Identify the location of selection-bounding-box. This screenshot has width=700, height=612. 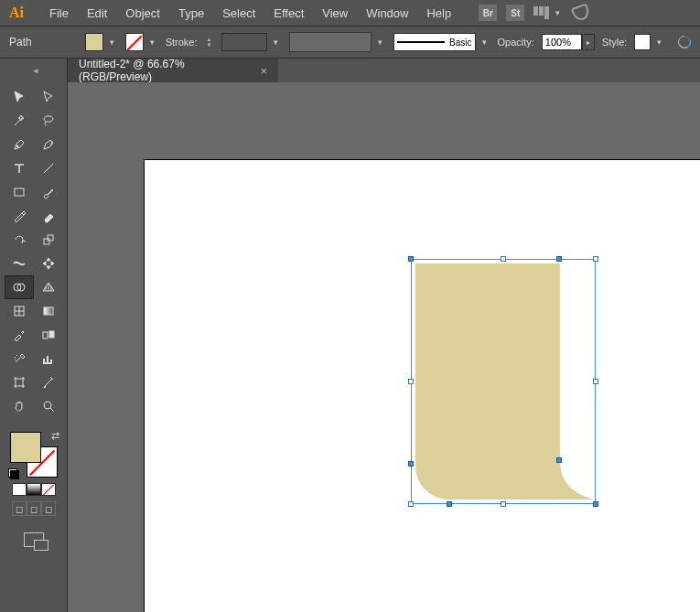
(503, 381).